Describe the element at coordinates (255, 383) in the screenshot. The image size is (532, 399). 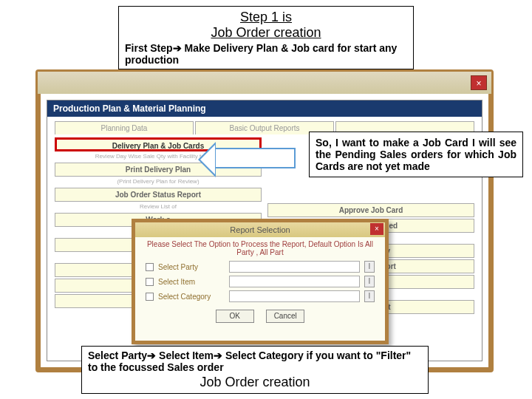
I see `callout3-joc: Job Order creation` at that location.